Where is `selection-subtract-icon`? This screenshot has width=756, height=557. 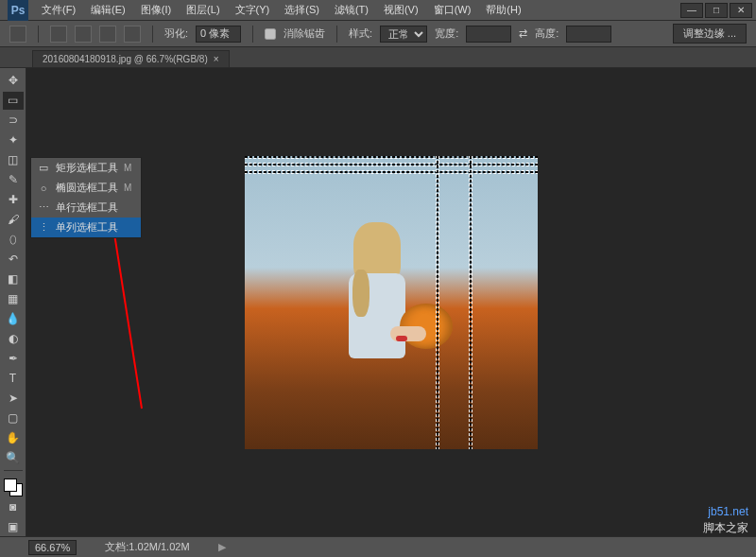
selection-subtract-icon is located at coordinates (108, 34).